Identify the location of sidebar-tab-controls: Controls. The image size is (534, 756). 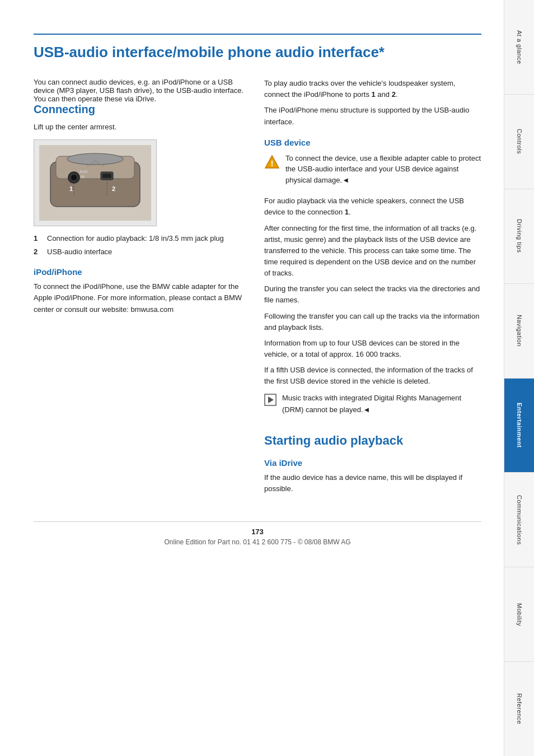
(519, 142).